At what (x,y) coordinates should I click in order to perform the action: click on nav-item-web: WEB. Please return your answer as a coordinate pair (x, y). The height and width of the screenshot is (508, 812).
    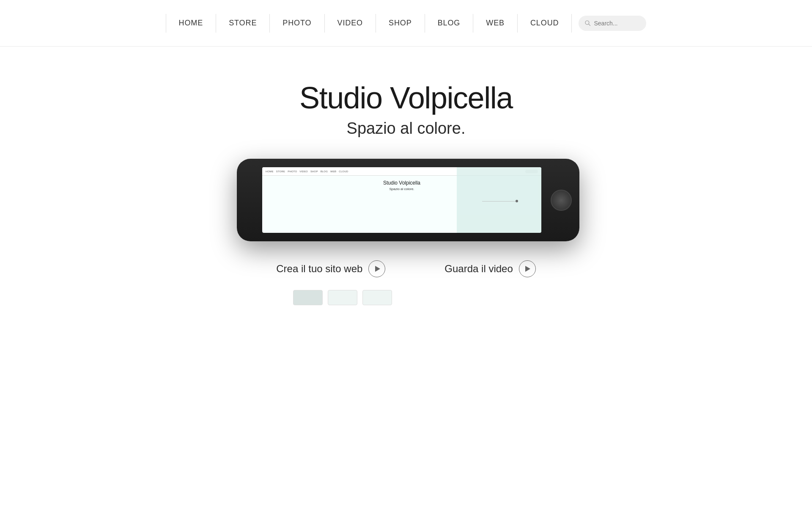
    Looking at the image, I should click on (496, 23).